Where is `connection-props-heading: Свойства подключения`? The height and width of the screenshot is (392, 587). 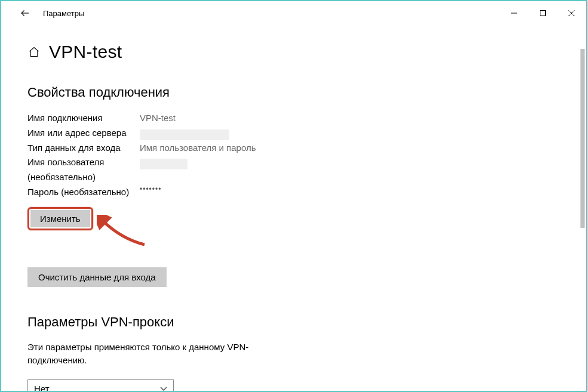 connection-props-heading: Свойства подключения is located at coordinates (294, 92).